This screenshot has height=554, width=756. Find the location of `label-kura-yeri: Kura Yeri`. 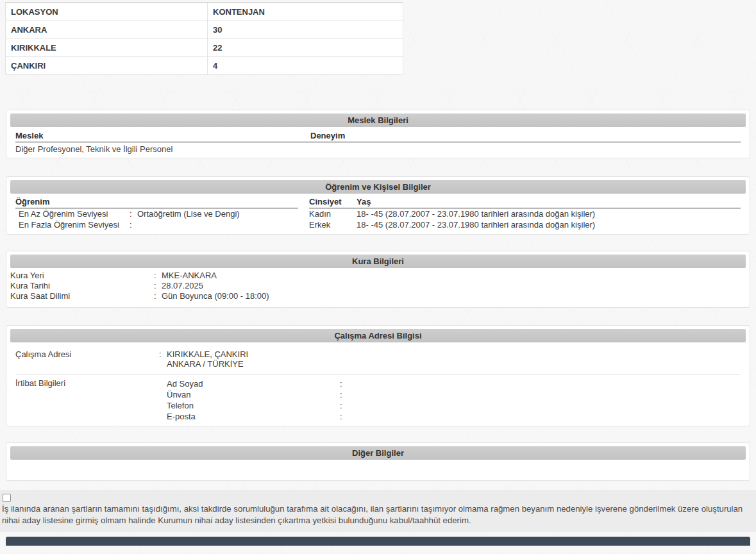

label-kura-yeri: Kura Yeri is located at coordinates (82, 276).